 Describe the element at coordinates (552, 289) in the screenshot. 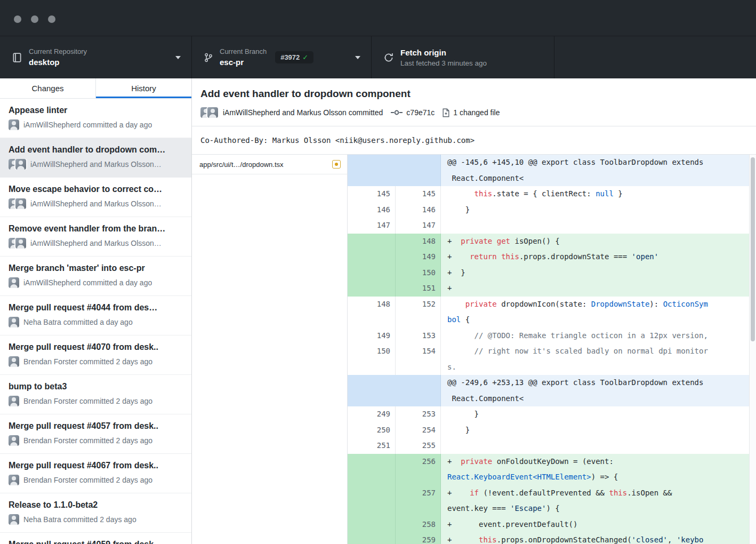

I see `diff-line-added: 151+` at that location.